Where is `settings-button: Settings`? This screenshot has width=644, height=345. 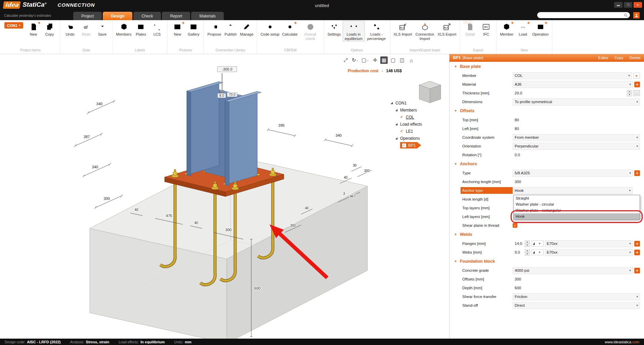
settings-button: Settings is located at coordinates (334, 29).